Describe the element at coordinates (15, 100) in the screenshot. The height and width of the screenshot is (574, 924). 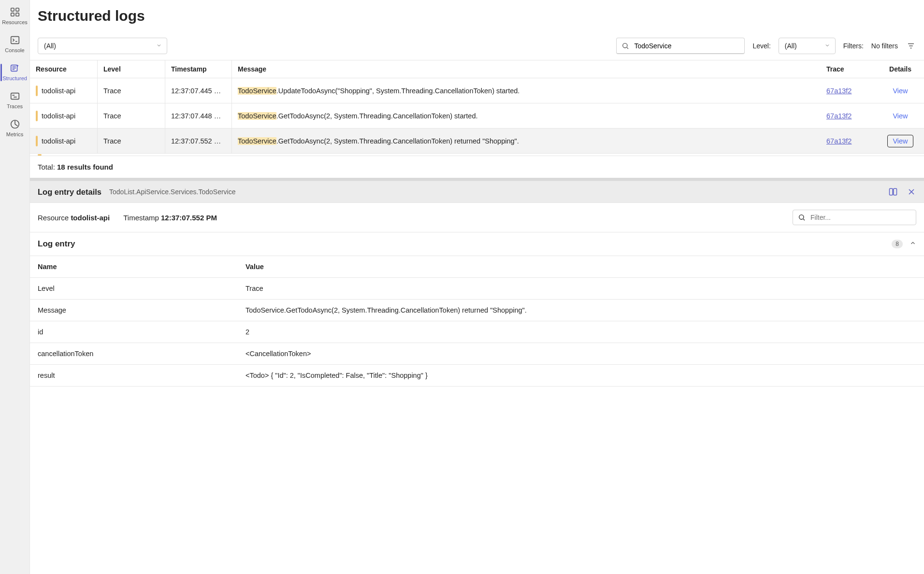
I see `rail-traces: Traces` at that location.